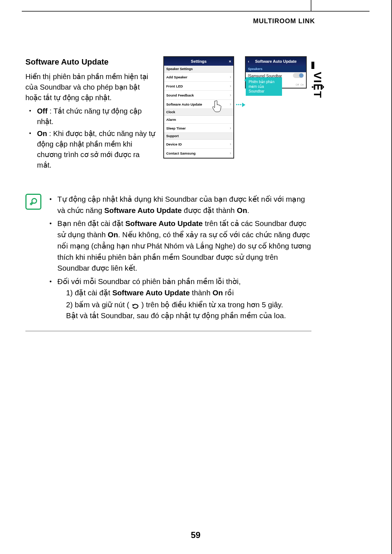 The image size is (392, 554). What do you see at coordinates (33, 202) in the screenshot?
I see `note-icon` at bounding box center [33, 202].